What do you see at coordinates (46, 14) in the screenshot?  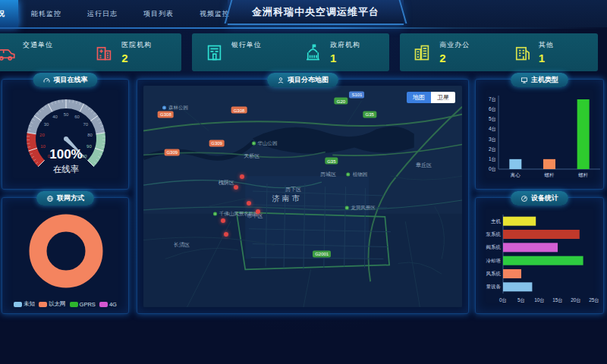 I see `nav-tab: 能耗监控` at bounding box center [46, 14].